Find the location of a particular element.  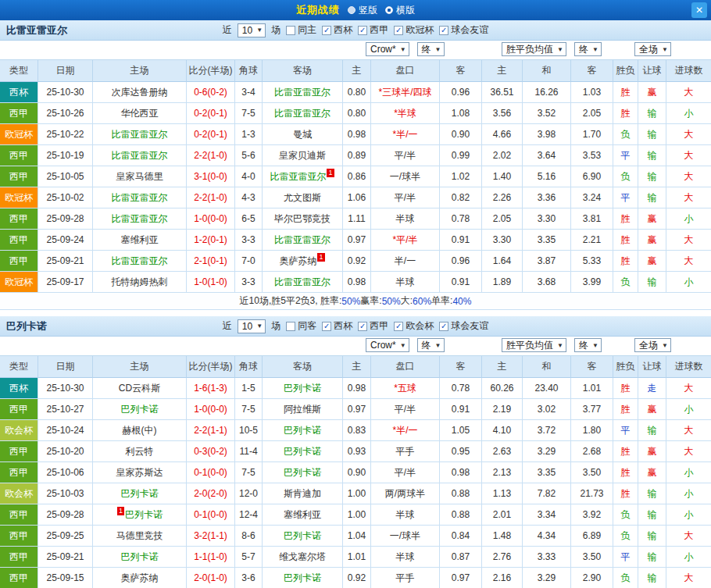

match-score: 2-2(1-1) is located at coordinates (211, 431).